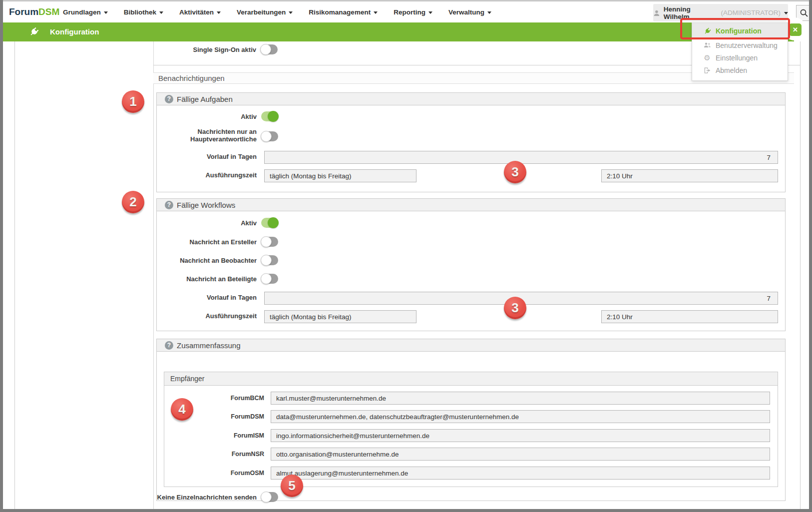  Describe the element at coordinates (207, 279) in the screenshot. I see `workflows-participants-label: Nachricht an Beteiligte` at that location.